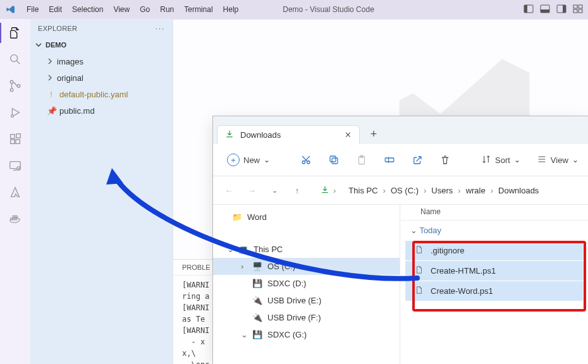 The width and height of the screenshot is (588, 364). Describe the element at coordinates (161, 28) in the screenshot. I see `more-icon: ···` at that location.